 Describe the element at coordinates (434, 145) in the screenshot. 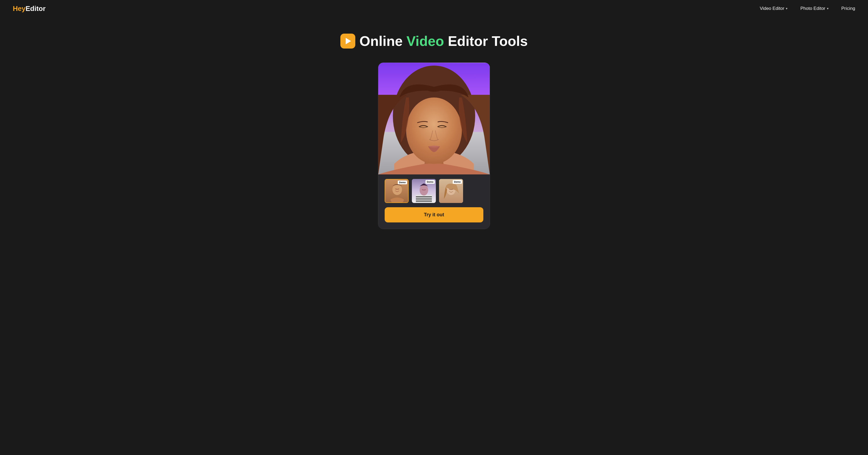

I see `editor-card: Video Editor` at that location.